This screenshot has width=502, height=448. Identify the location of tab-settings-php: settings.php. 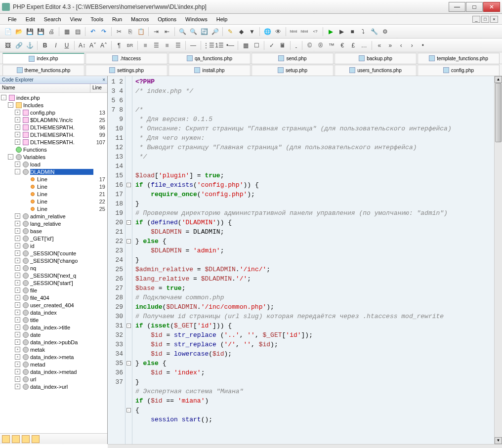
(126, 70).